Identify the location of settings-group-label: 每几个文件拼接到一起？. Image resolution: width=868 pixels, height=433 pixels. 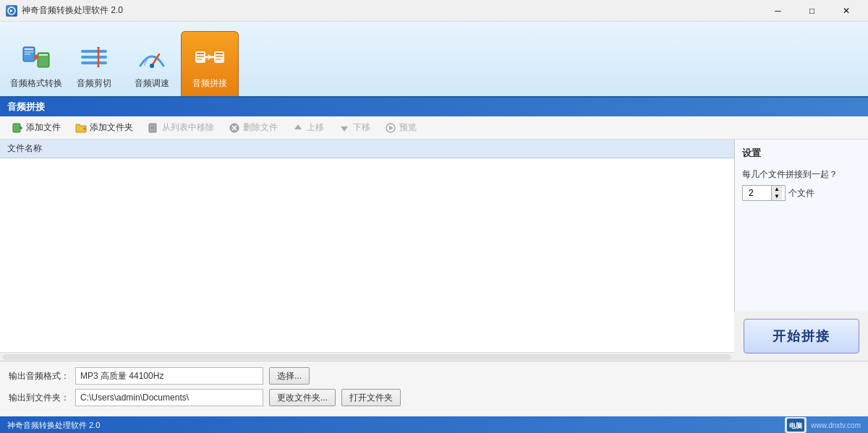
(801, 175).